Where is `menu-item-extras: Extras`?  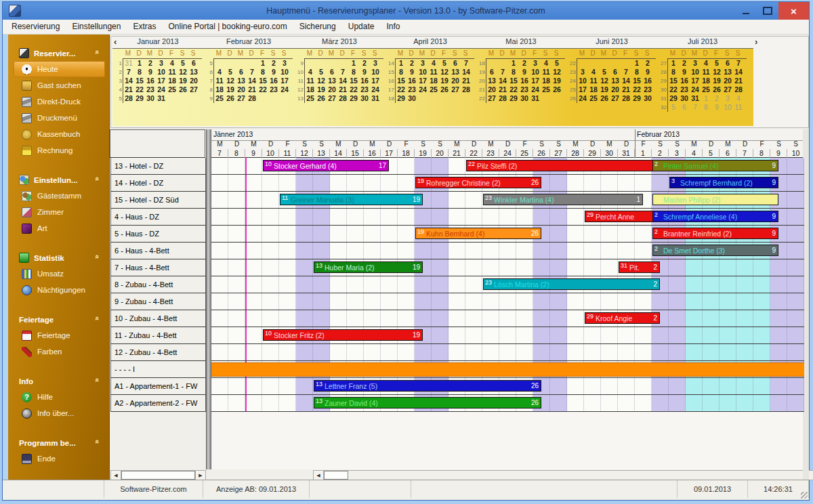 menu-item-extras: Extras is located at coordinates (144, 27).